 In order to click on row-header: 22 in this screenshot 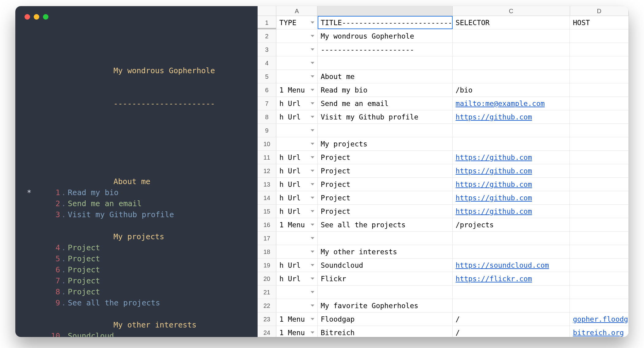, I will do `click(267, 306)`.